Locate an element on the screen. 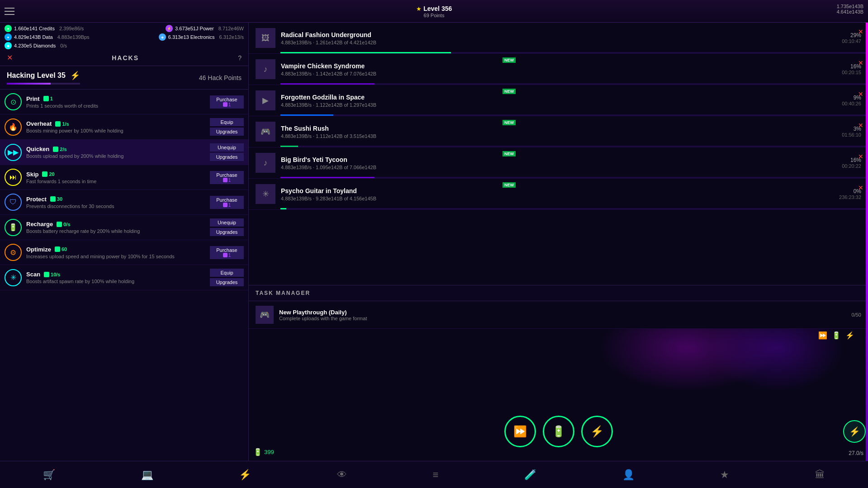  nav-shop: 🛒 is located at coordinates (49, 475).